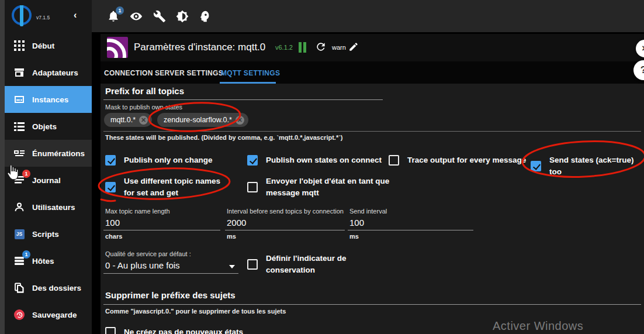  What do you see at coordinates (303, 47) in the screenshot?
I see `pause-instance-button` at bounding box center [303, 47].